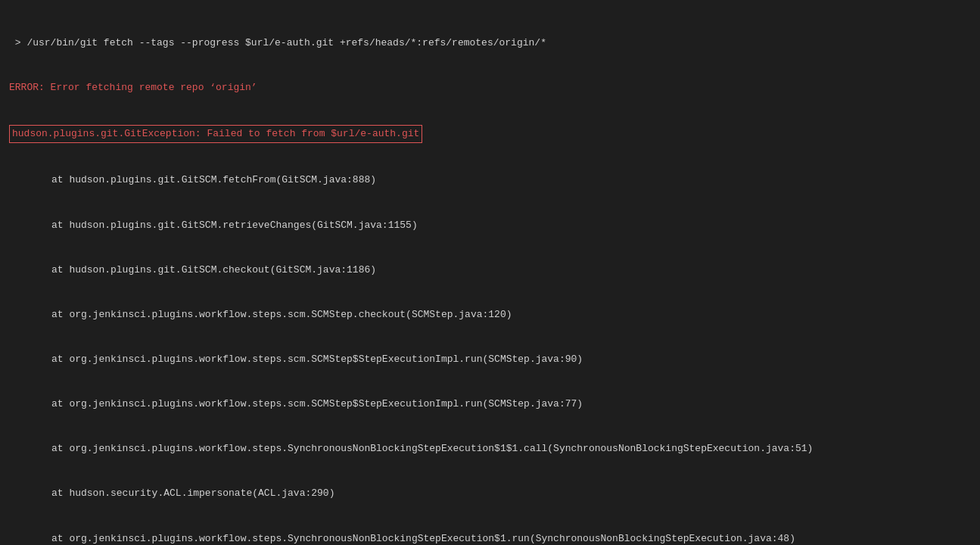 The width and height of the screenshot is (980, 545). What do you see at coordinates (490, 88) in the screenshot?
I see `line-2: ERROR: Error fetching remote repo ‘origi…` at bounding box center [490, 88].